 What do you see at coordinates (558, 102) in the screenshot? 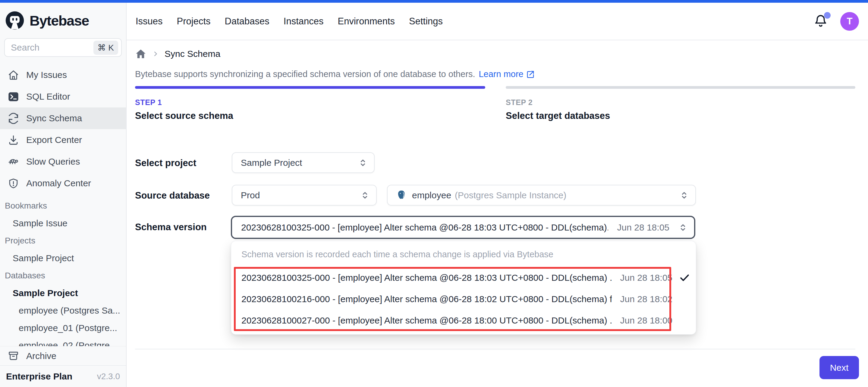
I see `step-2-label: STEP 2` at bounding box center [558, 102].